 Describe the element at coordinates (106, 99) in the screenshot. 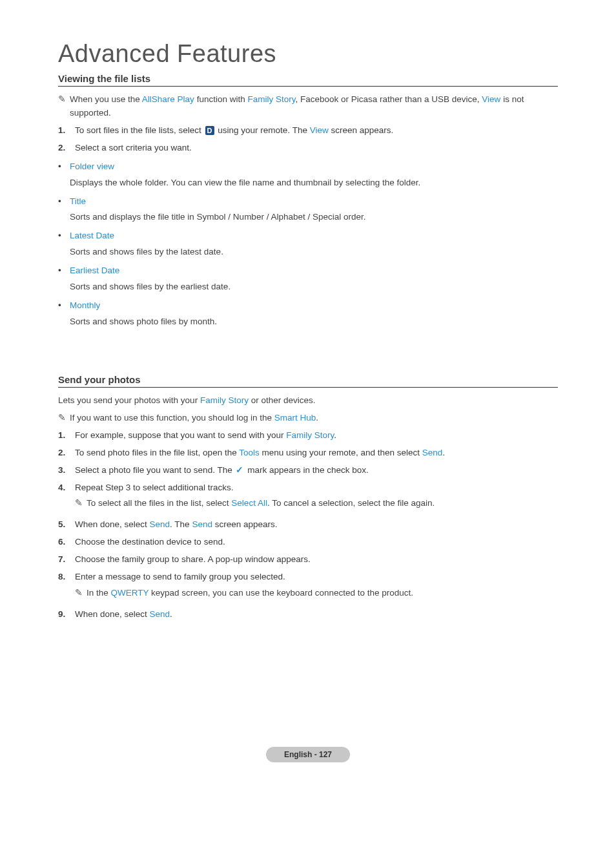

I see `text: When you use the` at that location.